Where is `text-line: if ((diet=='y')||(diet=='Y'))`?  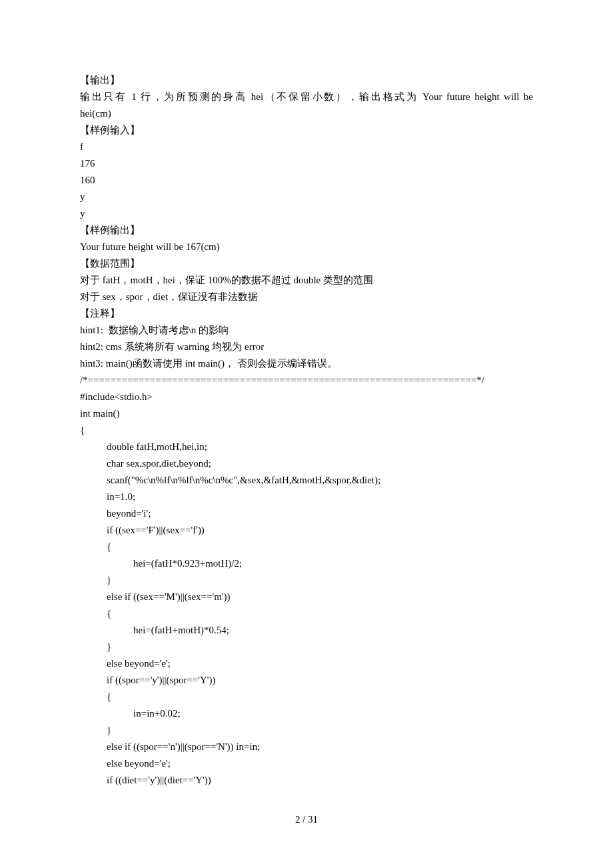
text-line: if ((diet=='y')||(diet=='Y')) is located at coordinates (306, 780).